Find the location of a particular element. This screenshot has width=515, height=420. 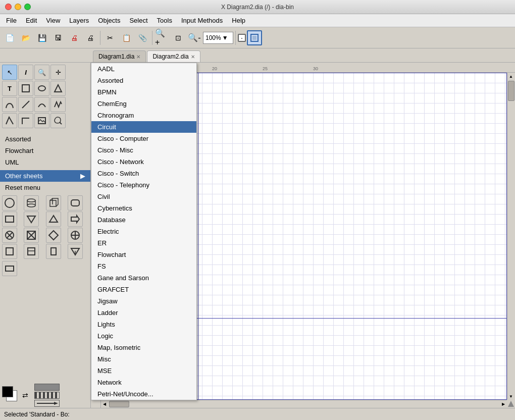

scroll-left-button: ◀ is located at coordinates (105, 404).